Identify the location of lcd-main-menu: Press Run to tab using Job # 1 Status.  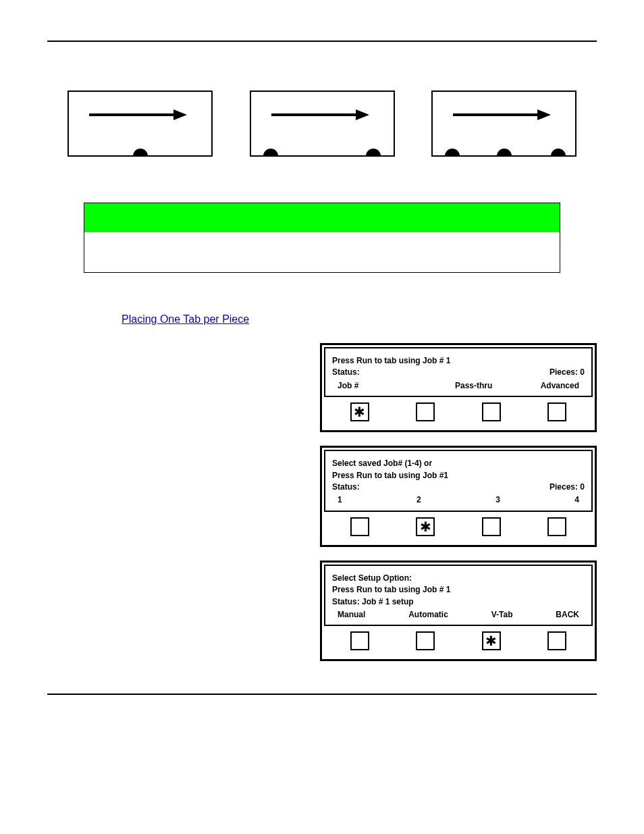
(458, 388).